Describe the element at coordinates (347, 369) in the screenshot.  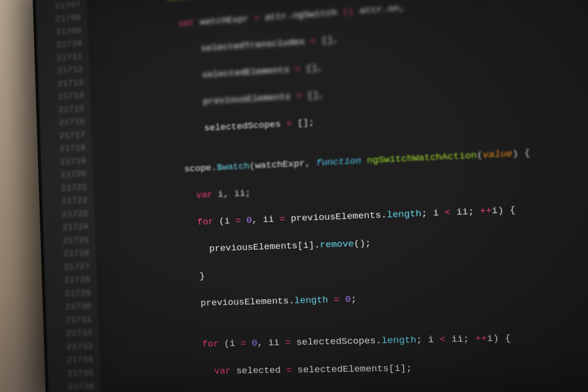
I see `code-line: var selected = selectedElements[i];` at that location.